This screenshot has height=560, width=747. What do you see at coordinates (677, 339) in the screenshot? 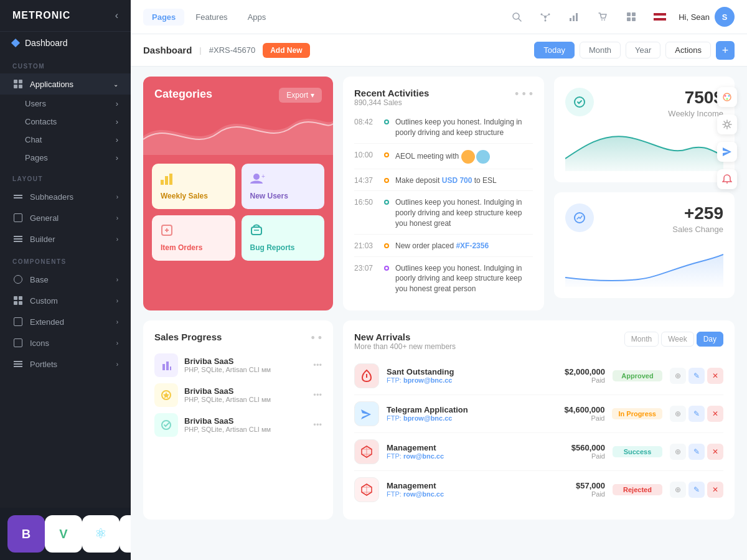
I see `arrivals-tab-week: Week` at bounding box center [677, 339].